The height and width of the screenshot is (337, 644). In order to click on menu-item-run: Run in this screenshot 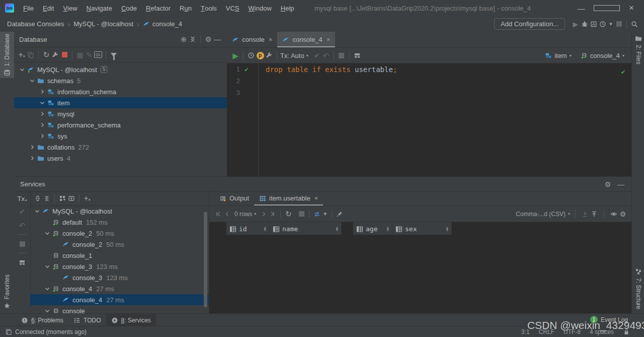, I will do `click(186, 8)`.